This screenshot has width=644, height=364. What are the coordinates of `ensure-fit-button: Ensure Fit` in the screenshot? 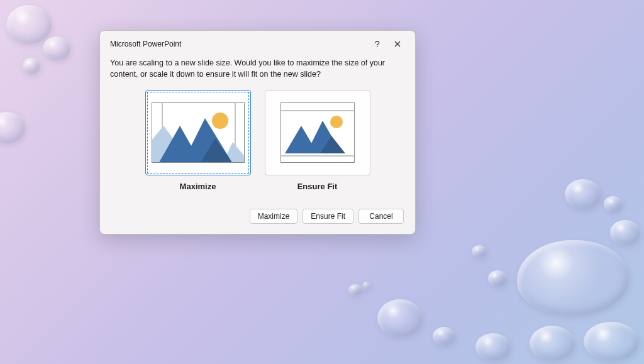 It's located at (328, 216).